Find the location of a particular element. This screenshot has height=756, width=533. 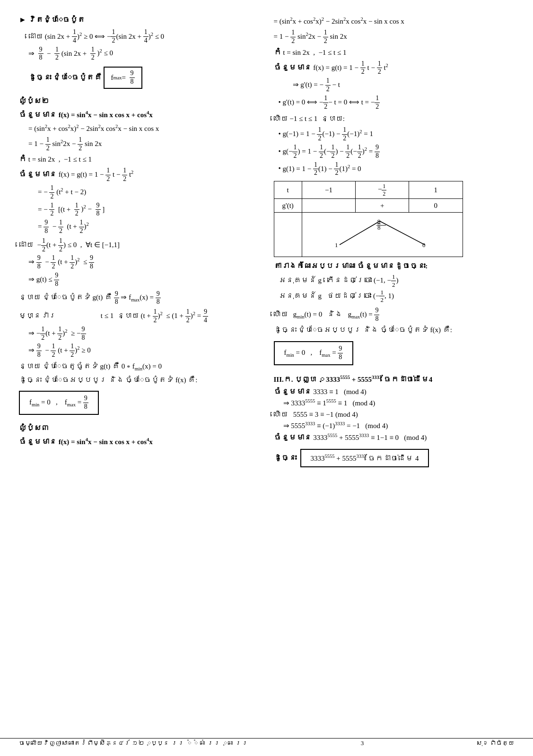

s3-conclusion: ដូច្នេះ 33335555 + 55553333 ចែកដាច់ដើម 4 is located at coordinates (394, 458).